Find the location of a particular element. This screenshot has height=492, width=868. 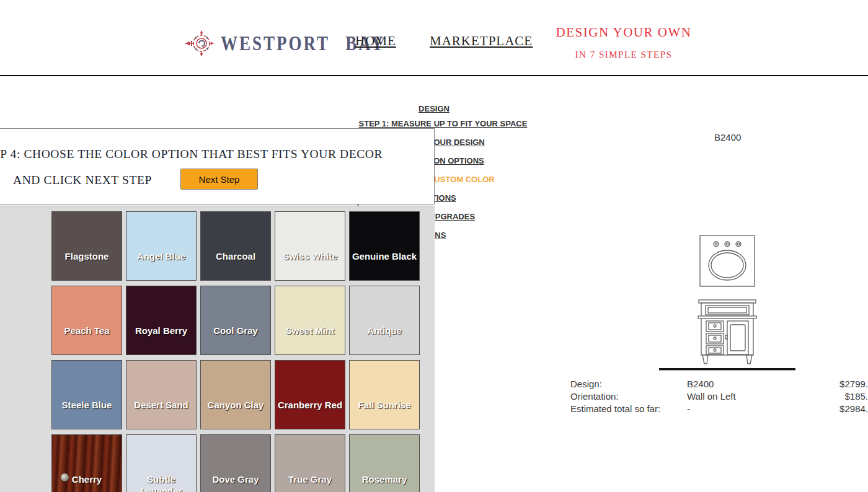

estimate-row: Orientation:Wall on Left $185. is located at coordinates (719, 397).